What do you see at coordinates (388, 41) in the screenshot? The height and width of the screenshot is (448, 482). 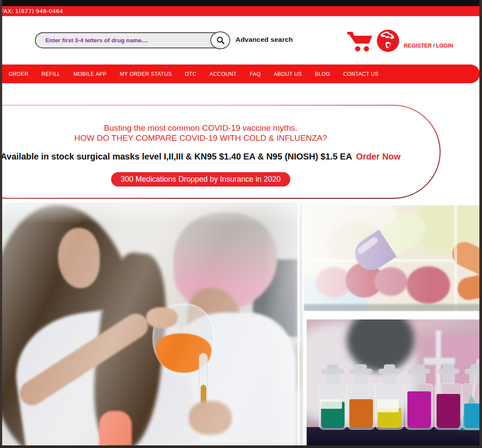 I see `globe-button` at bounding box center [388, 41].